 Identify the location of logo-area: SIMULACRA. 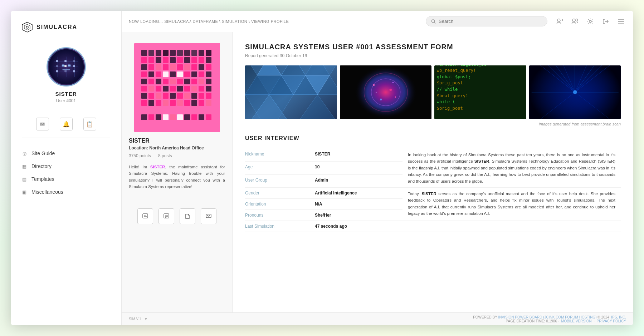
(44, 27).